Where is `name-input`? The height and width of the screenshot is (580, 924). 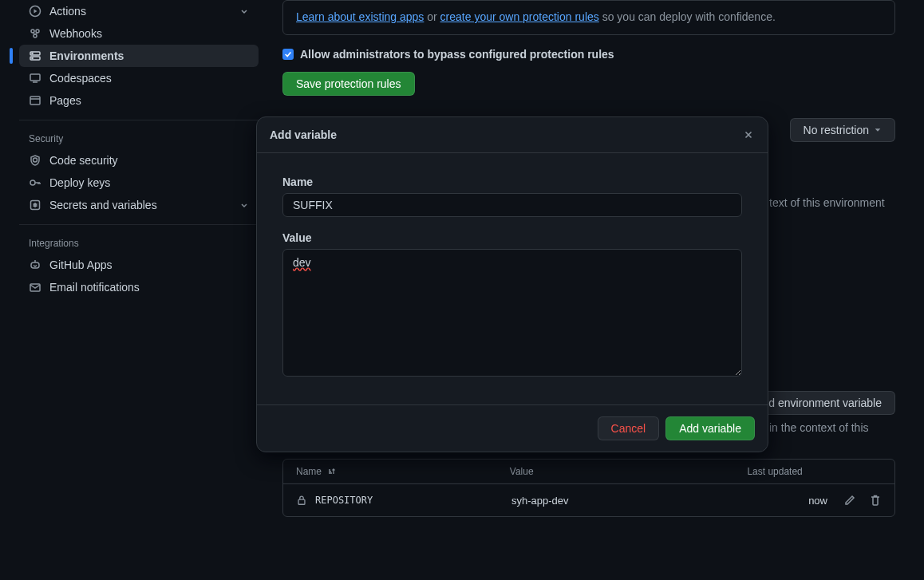 name-input is located at coordinates (512, 205).